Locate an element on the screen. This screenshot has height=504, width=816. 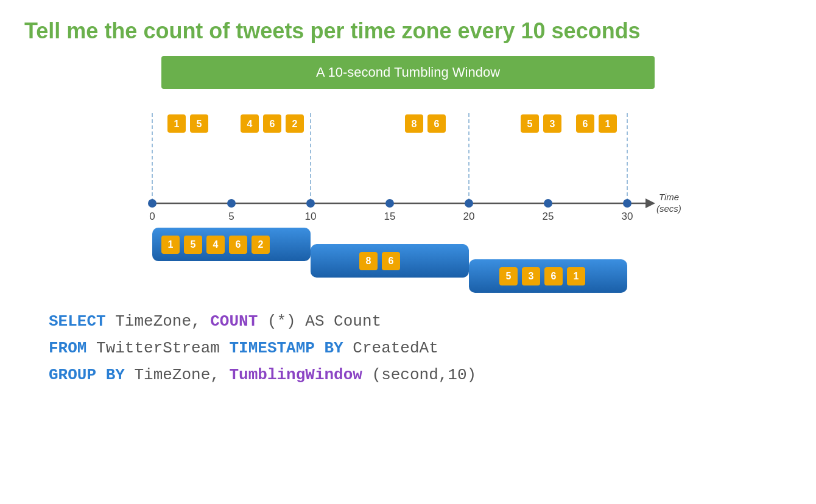
sql-select-kw: SELECT is located at coordinates (77, 321).